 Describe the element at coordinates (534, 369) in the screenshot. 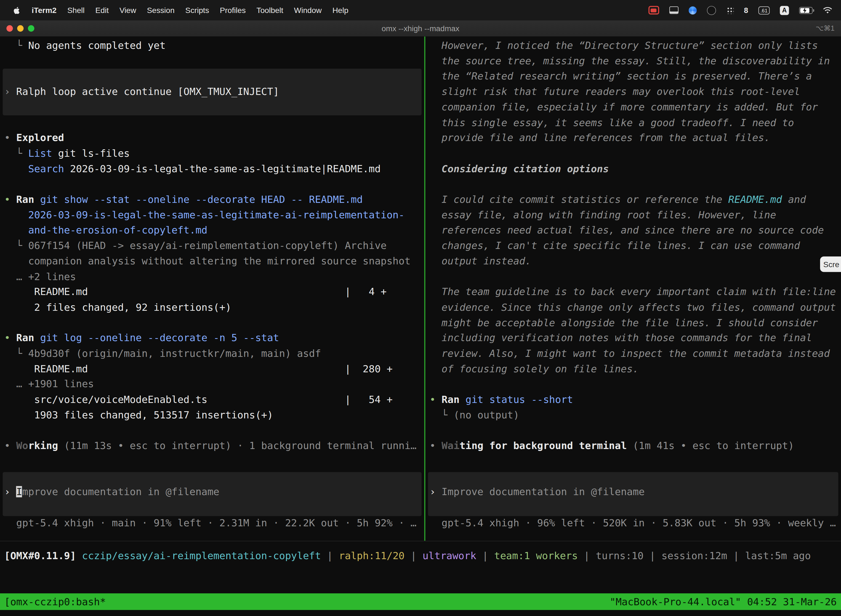

I see `terminal-line: of focusing solely on file lines.` at that location.